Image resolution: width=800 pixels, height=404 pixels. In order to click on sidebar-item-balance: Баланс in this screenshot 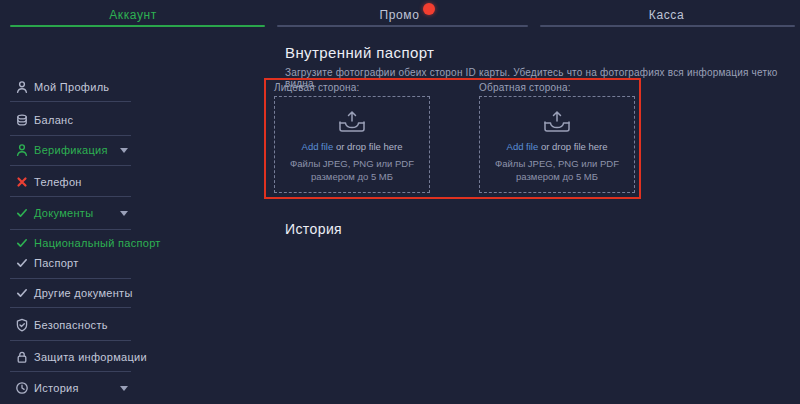, I will do `click(133, 120)`.